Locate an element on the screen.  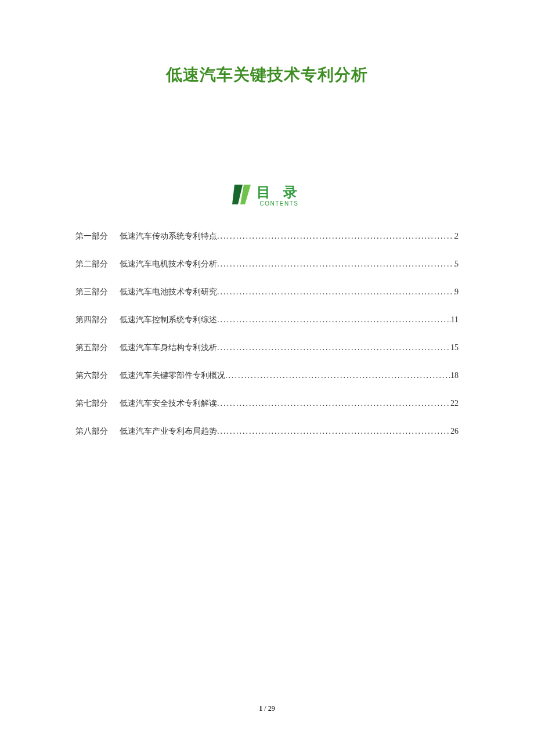
toc-desc: 低速汽车关键零部件专利概况 is located at coordinates (172, 376).